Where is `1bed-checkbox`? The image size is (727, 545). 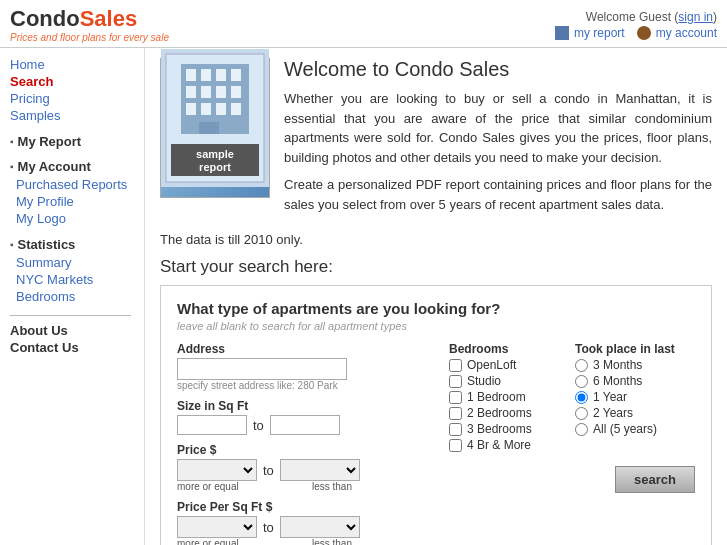
1bed-checkbox is located at coordinates (456, 398).